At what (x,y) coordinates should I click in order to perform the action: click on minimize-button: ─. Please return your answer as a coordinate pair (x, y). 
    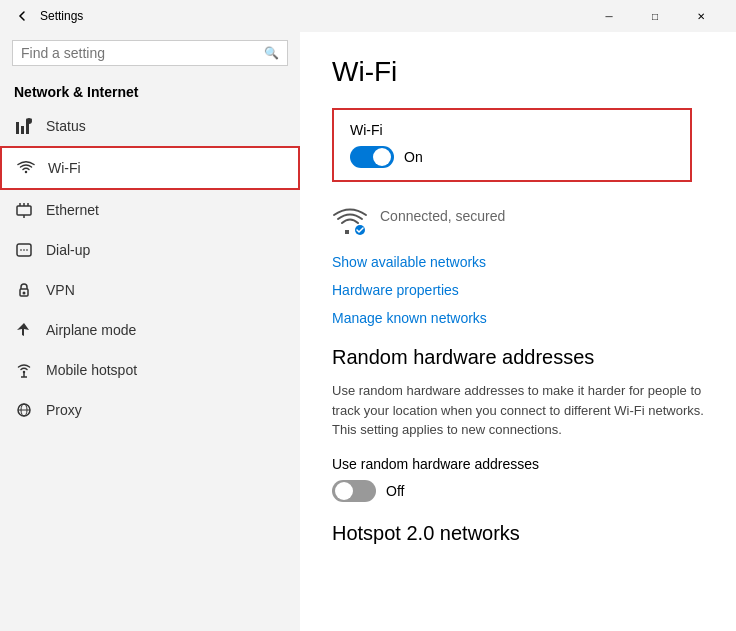
    Looking at the image, I should click on (609, 16).